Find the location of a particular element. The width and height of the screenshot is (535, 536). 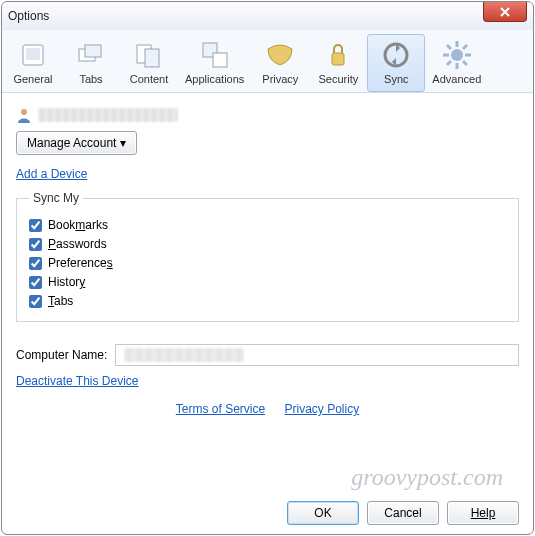

tab-label: Content is located at coordinates (149, 79).